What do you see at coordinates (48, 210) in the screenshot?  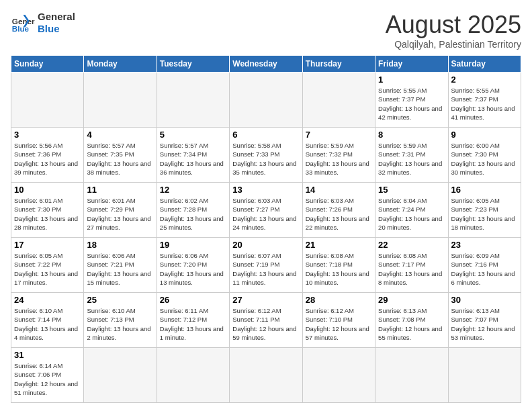 I see `calendar-cell: 10Sunrise: 6:01 AM Sunset: 7:30 PM Dayli…` at bounding box center [48, 210].